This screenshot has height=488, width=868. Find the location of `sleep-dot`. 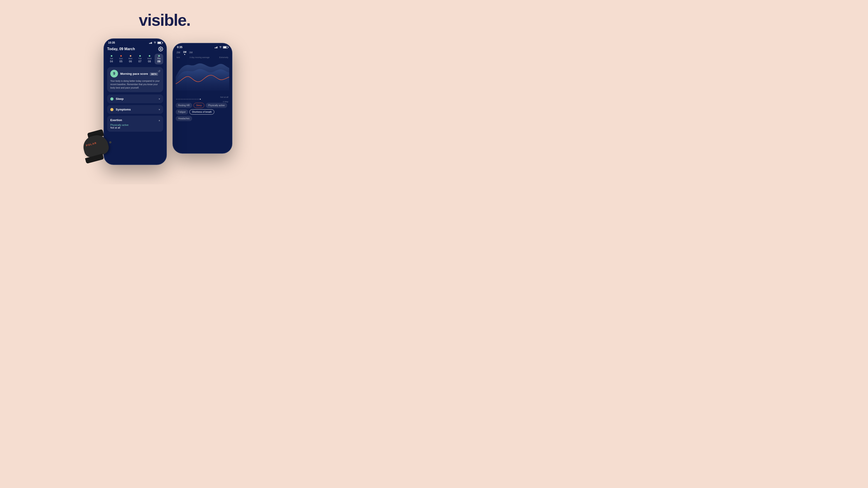

sleep-dot is located at coordinates (112, 99).